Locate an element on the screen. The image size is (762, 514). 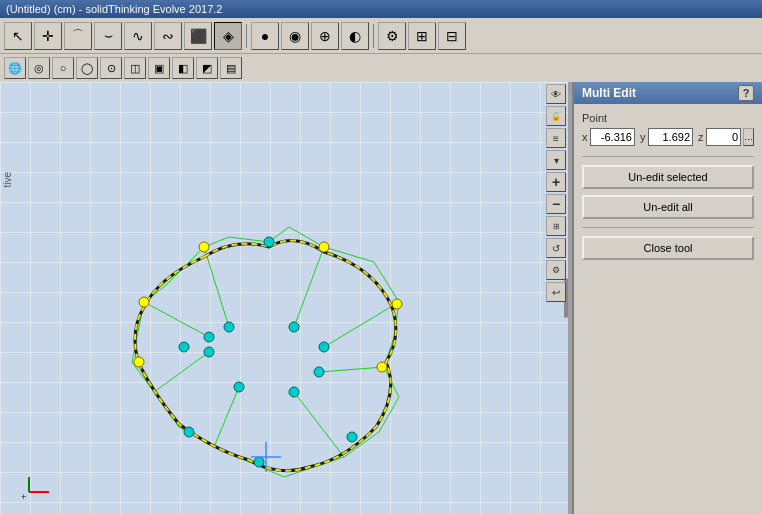
tool-home: ⊙ is located at coordinates (111, 68).